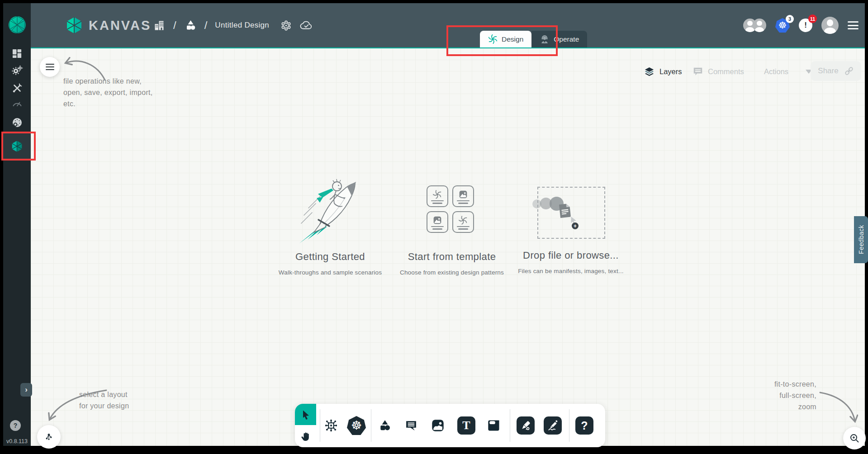  I want to click on notification-count-badge: 11, so click(812, 19).